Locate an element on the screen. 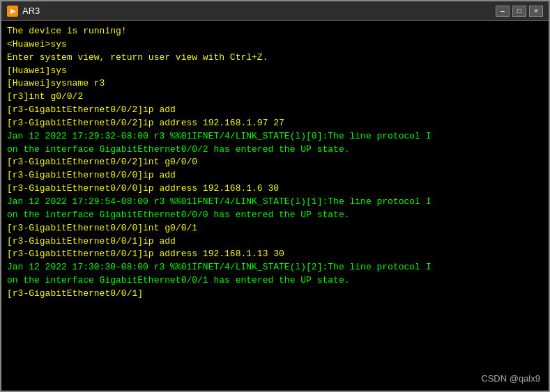  terminal-line: [r3-GigabitEthernet0/0/0]ip add is located at coordinates (275, 175).